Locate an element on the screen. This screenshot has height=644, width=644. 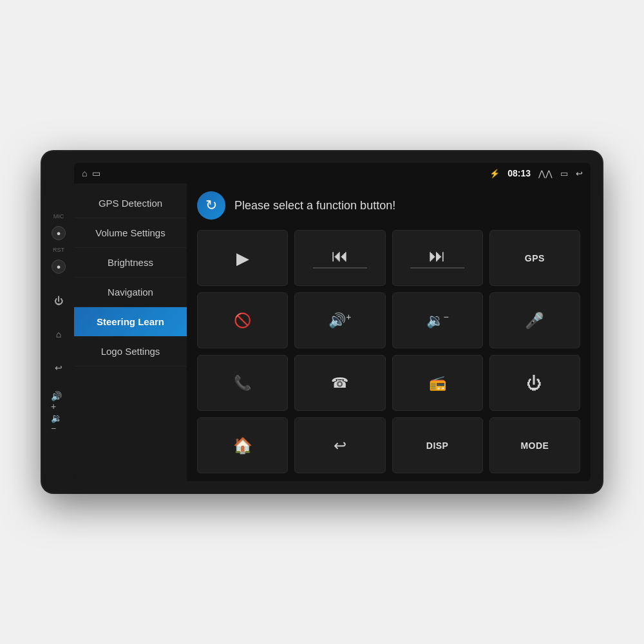
fast-forward-icon: ⏭ is located at coordinates (437, 256).